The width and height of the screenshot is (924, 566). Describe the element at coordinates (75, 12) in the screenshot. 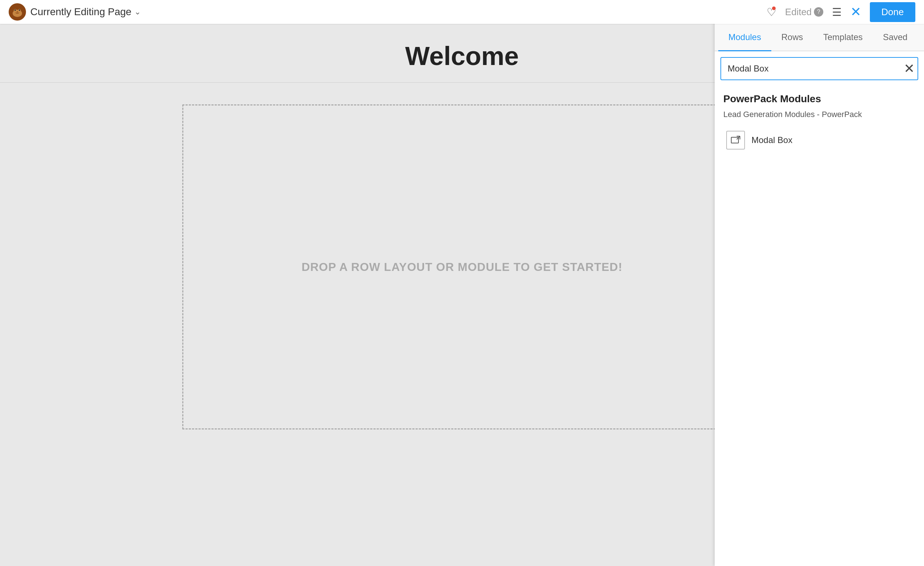

I see `topbar-left: Currently Editing Page ⌄` at that location.